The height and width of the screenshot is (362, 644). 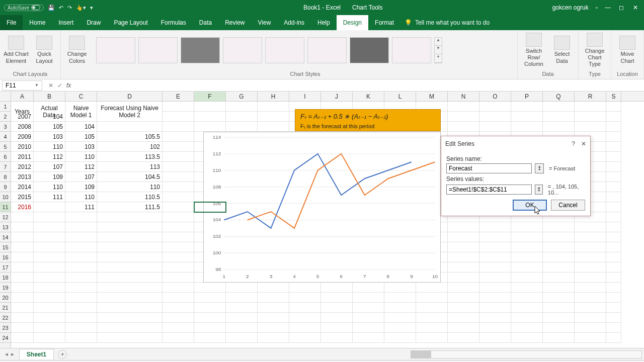 I want to click on customize-qat-icon: ▾, so click(x=92, y=8).